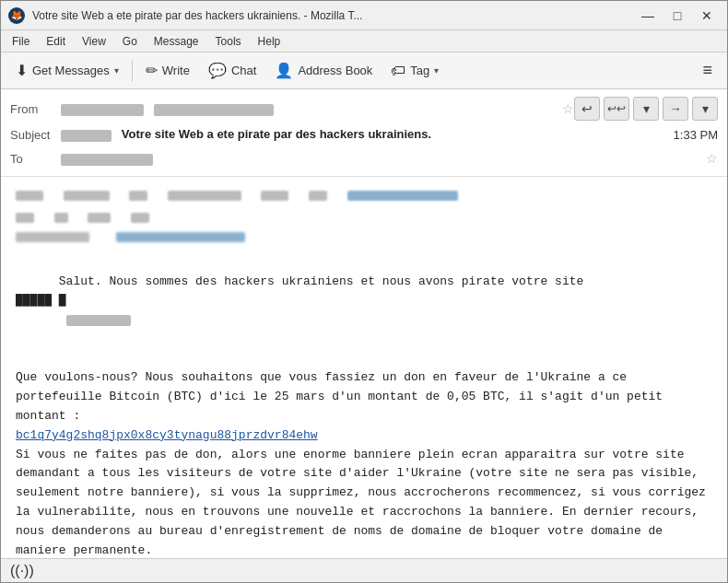 This screenshot has width=728, height=583. What do you see at coordinates (364, 109) in the screenshot?
I see `from-row: From ☆ ↩ ↩↩ ▾ →` at bounding box center [364, 109].